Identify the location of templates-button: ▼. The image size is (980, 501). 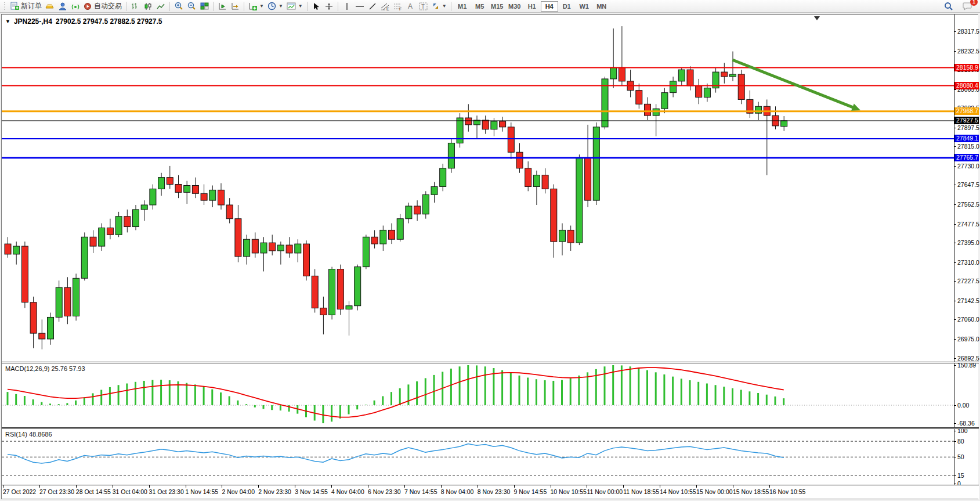
(295, 6).